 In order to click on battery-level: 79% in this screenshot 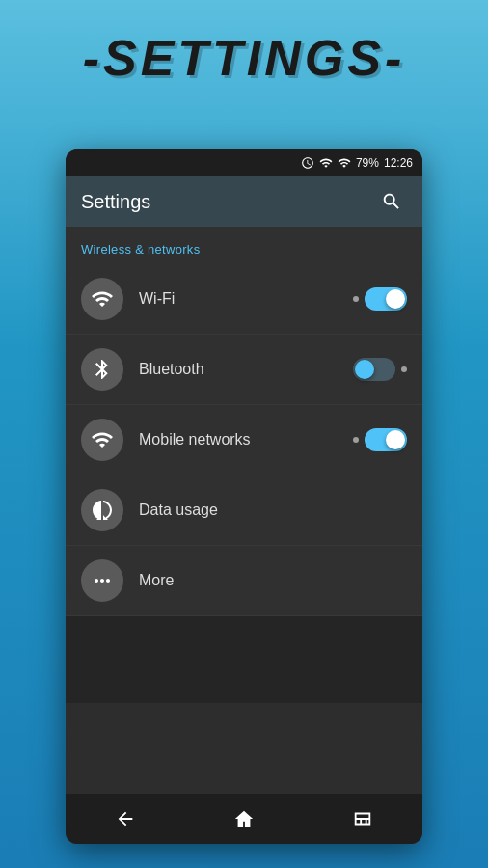, I will do `click(367, 163)`.